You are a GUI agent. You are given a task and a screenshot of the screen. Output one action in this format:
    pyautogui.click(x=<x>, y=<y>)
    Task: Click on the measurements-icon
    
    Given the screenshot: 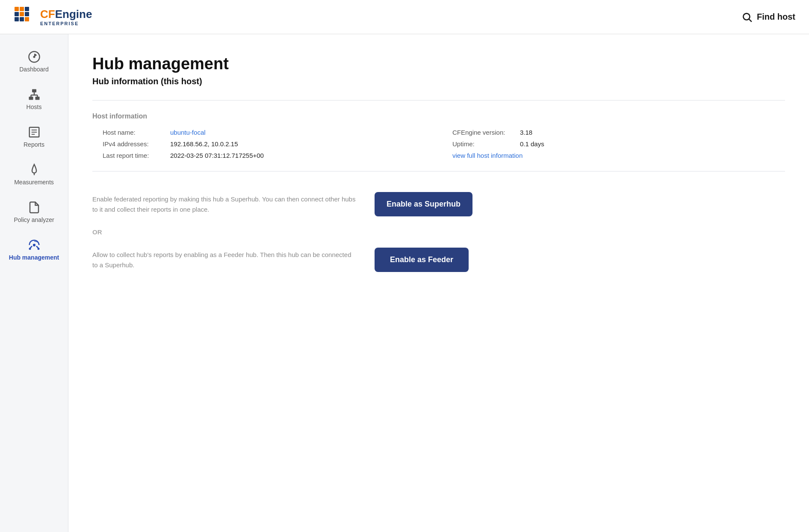 What is the action you would take?
    pyautogui.click(x=34, y=170)
    